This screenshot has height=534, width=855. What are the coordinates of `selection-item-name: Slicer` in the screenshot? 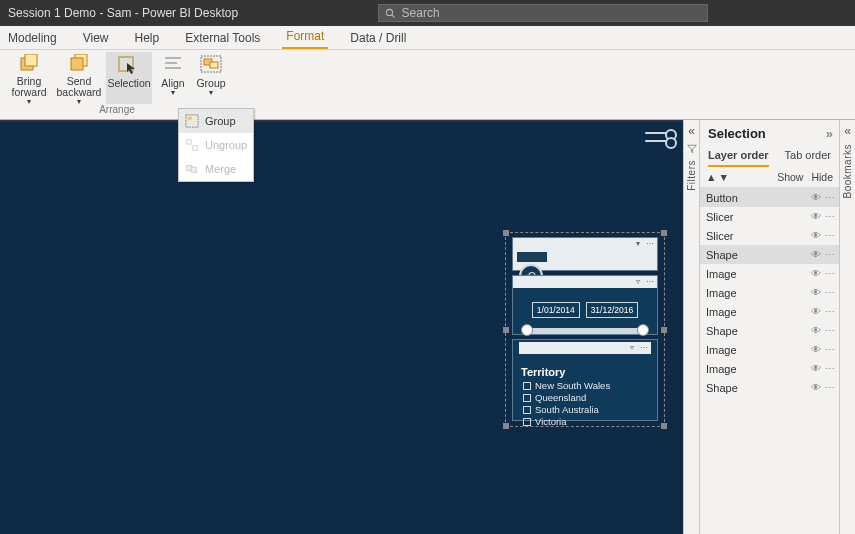 It's located at (756, 236).